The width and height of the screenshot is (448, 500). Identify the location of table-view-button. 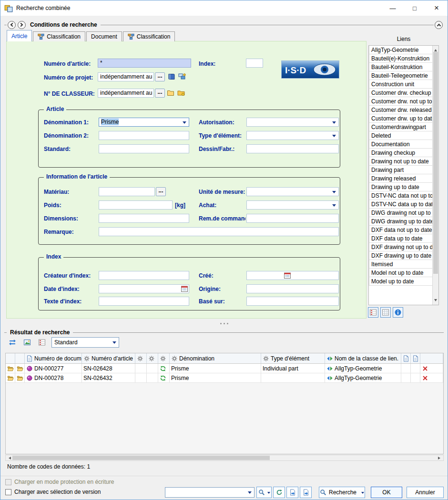
(386, 312).